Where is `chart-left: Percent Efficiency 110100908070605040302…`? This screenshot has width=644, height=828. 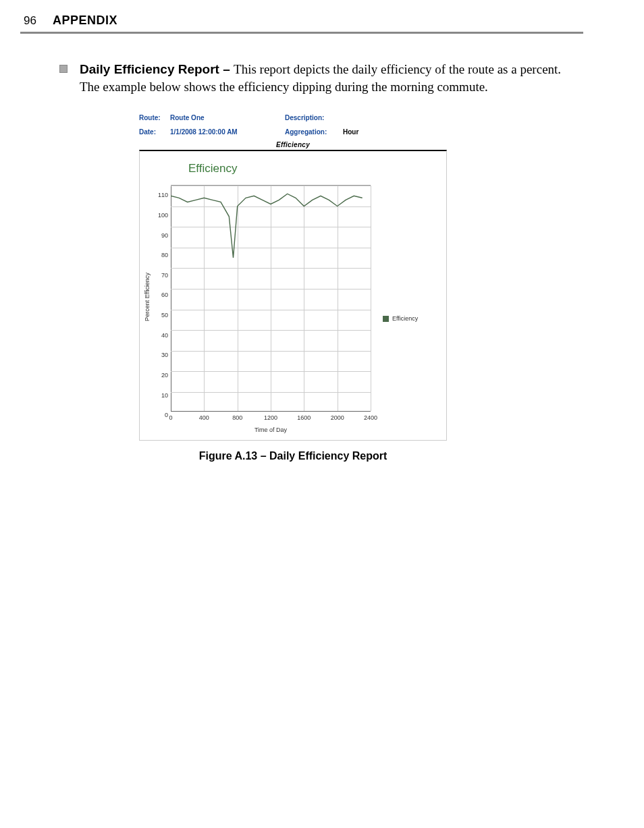
chart-left: Percent Efficiency 110100908070605040302… is located at coordinates (257, 297).